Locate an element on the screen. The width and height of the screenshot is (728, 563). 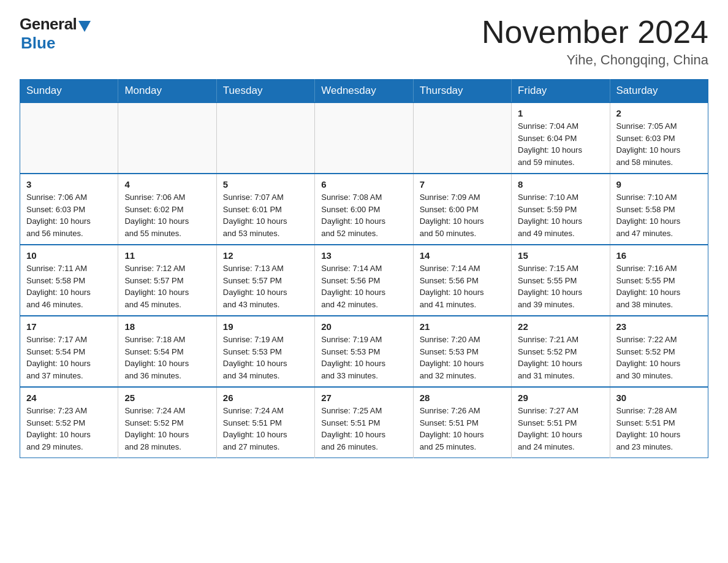
calendar-week-row: 10Sunrise: 7:11 AM Sunset: 5:58 PM Dayli… is located at coordinates (364, 280).